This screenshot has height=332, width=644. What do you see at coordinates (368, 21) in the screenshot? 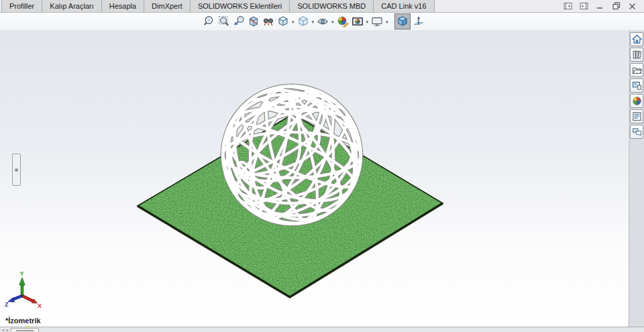
I see `apply-scene-caret-icon: ▾` at bounding box center [368, 21].